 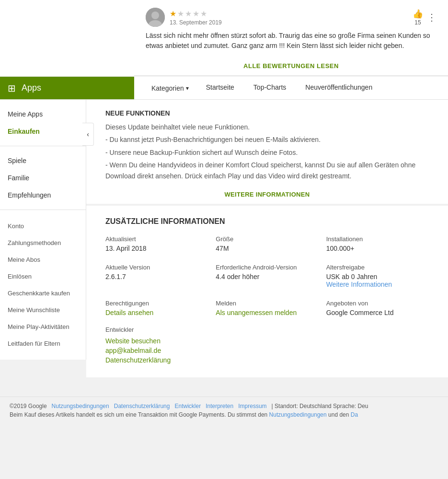 What do you see at coordinates (43, 243) in the screenshot?
I see `sidebar-item-zahlungsmethoden: Zahlungsmethoden` at bounding box center [43, 243].